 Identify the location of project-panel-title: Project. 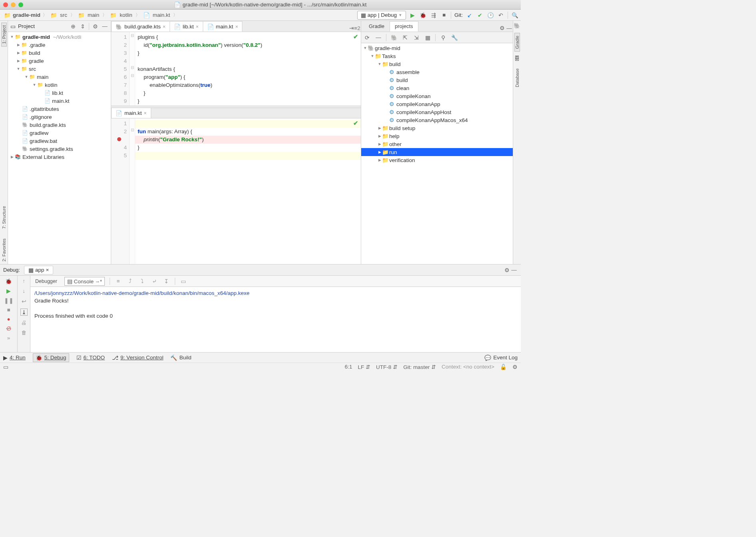
(26, 26).